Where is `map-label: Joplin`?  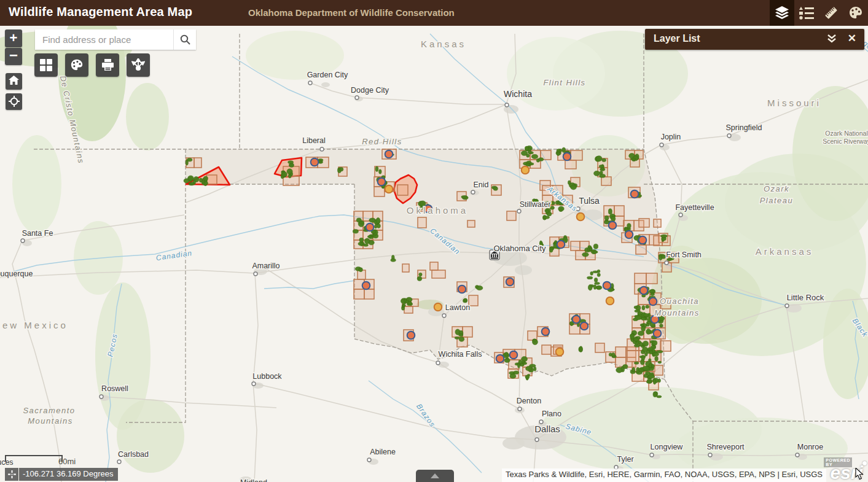
map-label: Joplin is located at coordinates (671, 137).